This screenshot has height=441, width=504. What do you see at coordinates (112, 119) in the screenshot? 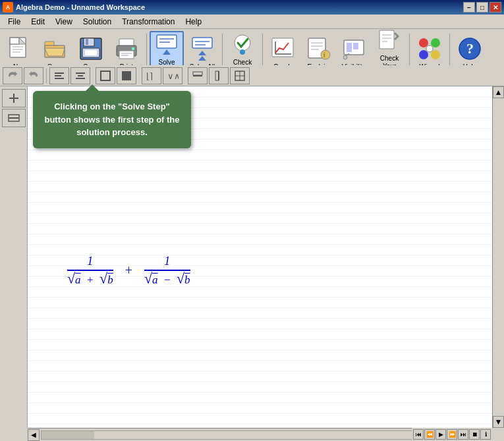
I see `tooltip-text: Clicking on the "Solve Step" button show…` at bounding box center [112, 119].